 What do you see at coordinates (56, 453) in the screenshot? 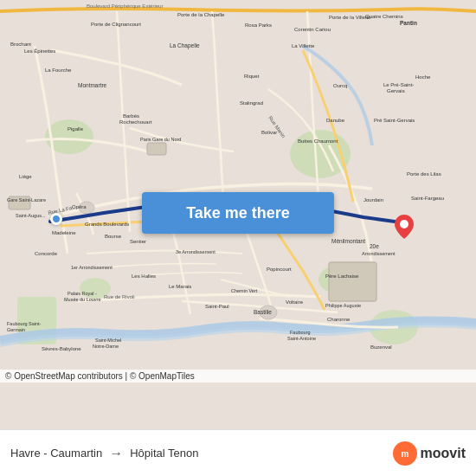
I see `route-from: Havre - Caumartin` at bounding box center [56, 453].